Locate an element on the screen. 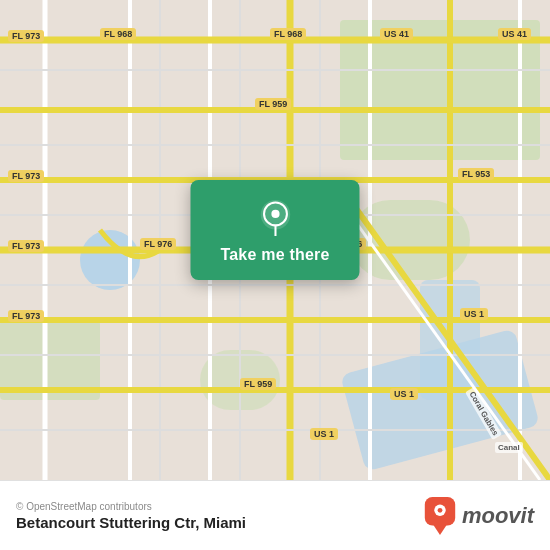 Image resolution: width=550 pixels, height=550 pixels. label-fl973-1: FL 973 is located at coordinates (26, 36).